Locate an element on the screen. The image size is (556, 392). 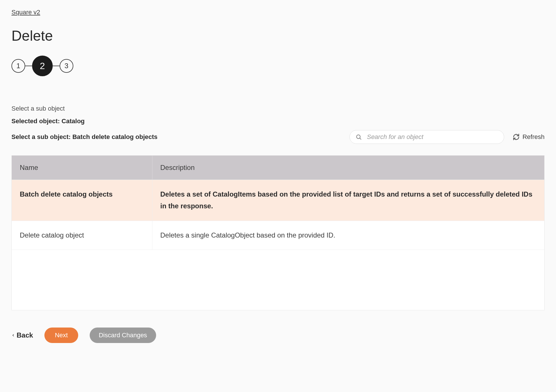
table-cell-name: Delete catalog object is located at coordinates (82, 235).